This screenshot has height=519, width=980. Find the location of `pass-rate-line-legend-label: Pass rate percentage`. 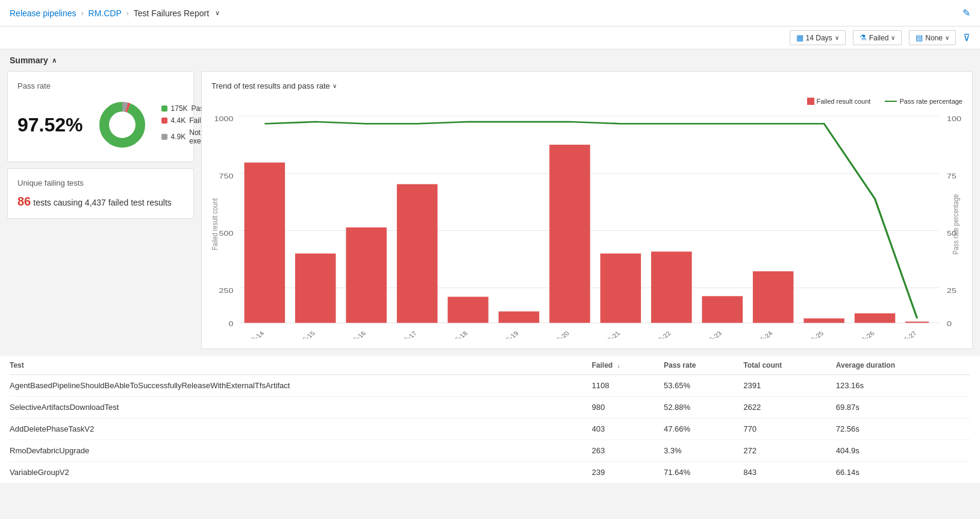

pass-rate-line-legend-label: Pass rate percentage is located at coordinates (931, 101).